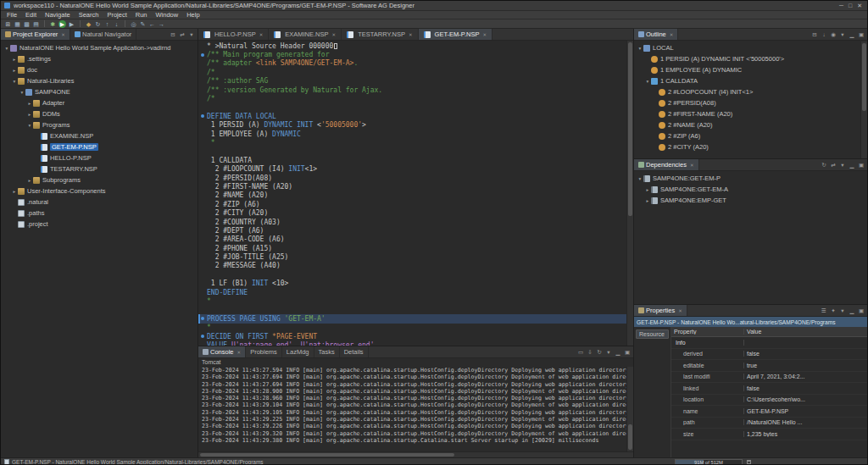  I want to click on maximize-button: □, so click(850, 6).